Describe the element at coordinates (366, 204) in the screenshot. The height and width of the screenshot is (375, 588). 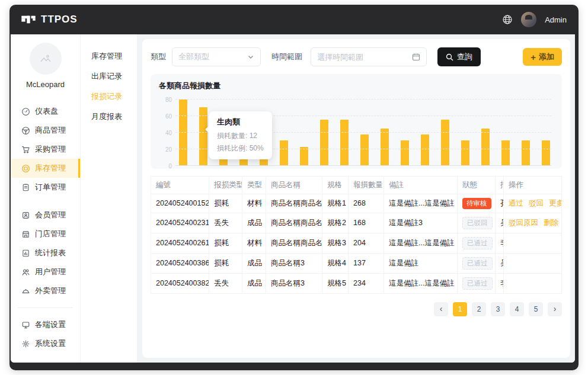
I see `cell-qty: 268` at that location.